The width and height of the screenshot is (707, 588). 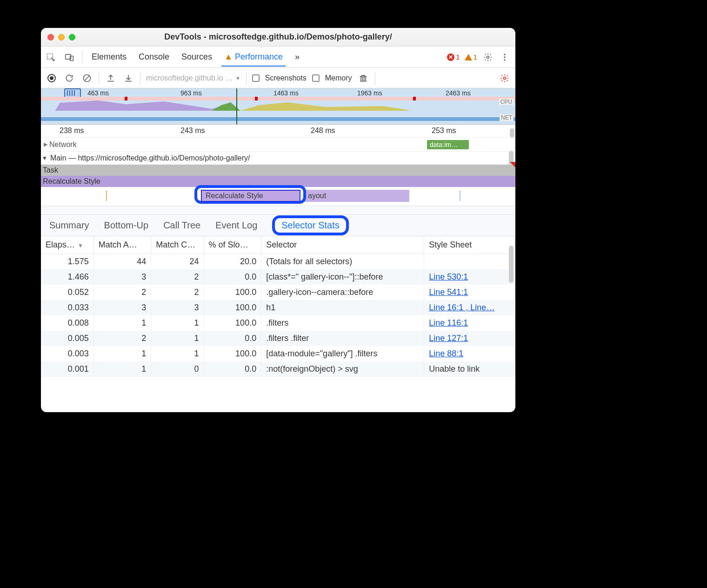 What do you see at coordinates (311, 225) in the screenshot?
I see `tab-selector-stats: Selector Stats` at bounding box center [311, 225].